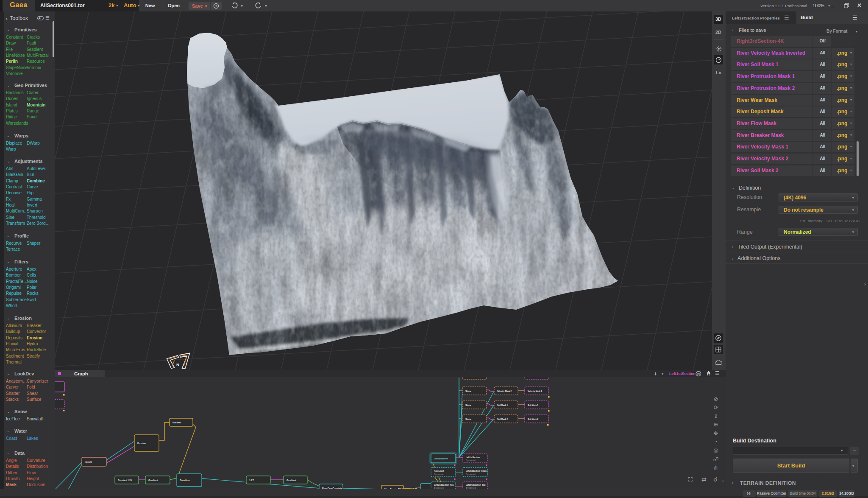 The width and height of the screenshot is (868, 498). What do you see at coordinates (125, 480) in the screenshot?
I see `svg-text: Constant 1.29` at bounding box center [125, 480].